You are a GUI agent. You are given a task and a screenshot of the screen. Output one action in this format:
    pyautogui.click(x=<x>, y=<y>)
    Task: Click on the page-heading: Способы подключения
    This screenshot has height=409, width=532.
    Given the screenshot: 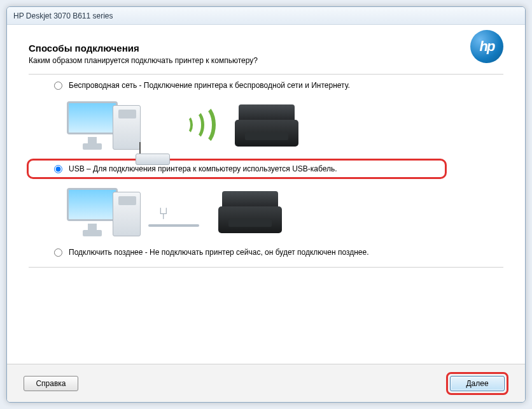 What is the action you would take?
    pyautogui.click(x=266, y=48)
    